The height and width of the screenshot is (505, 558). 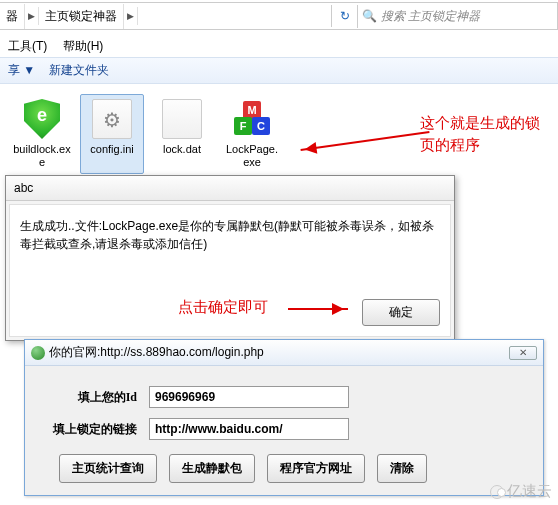 I want to click on close-button: ✕, so click(x=523, y=353).